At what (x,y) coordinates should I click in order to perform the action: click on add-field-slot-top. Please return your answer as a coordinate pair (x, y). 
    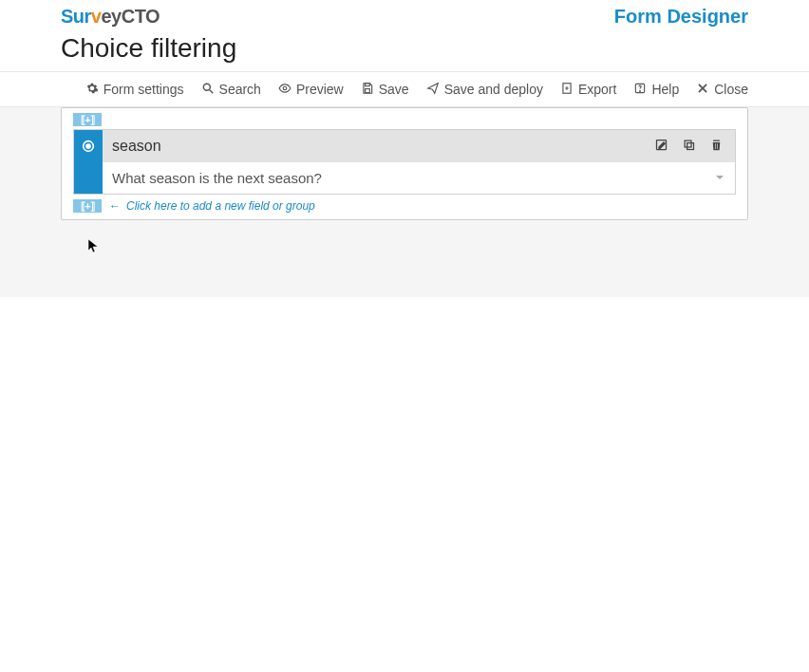
    Looking at the image, I should click on (87, 120).